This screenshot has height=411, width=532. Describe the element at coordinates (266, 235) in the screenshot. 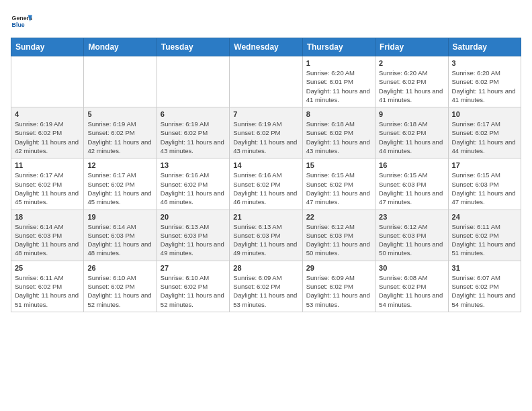

I see `calendar-cell: 21Sunrise: 6:13 AM Sunset: 6:03 PM Dayli…` at that location.